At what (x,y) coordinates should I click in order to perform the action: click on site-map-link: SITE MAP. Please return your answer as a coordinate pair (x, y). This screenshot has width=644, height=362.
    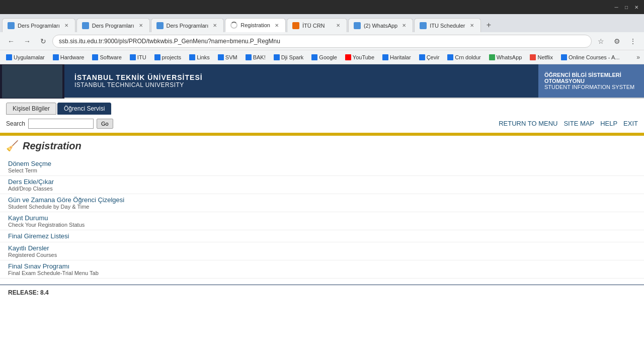
    Looking at the image, I should click on (579, 124).